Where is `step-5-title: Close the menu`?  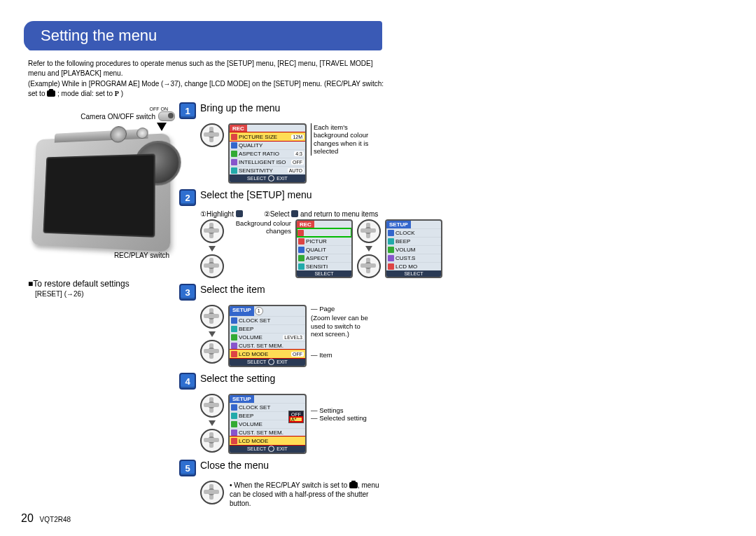
step-5-title: Close the menu is located at coordinates (234, 465).